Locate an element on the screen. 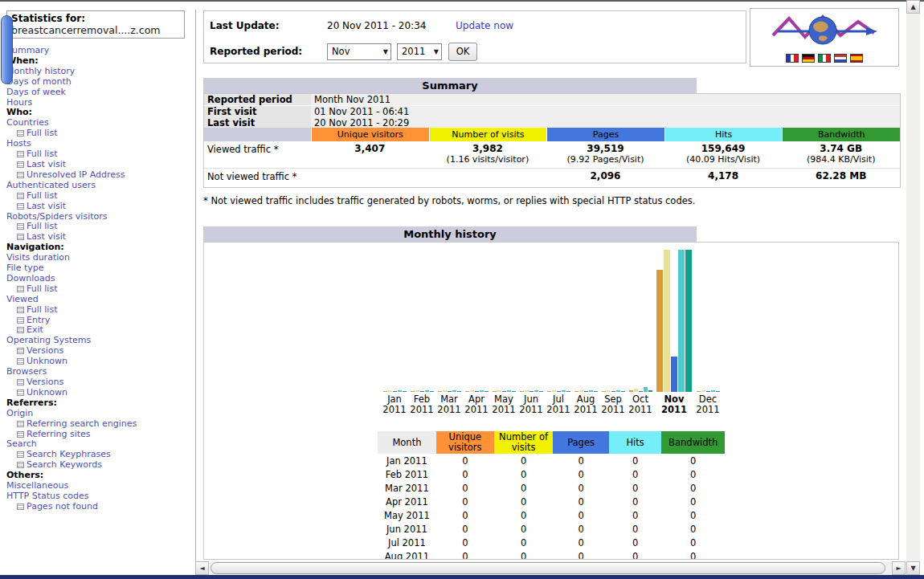 Image resolution: width=924 pixels, height=579 pixels. traffic-value: 3,407 is located at coordinates (370, 149).